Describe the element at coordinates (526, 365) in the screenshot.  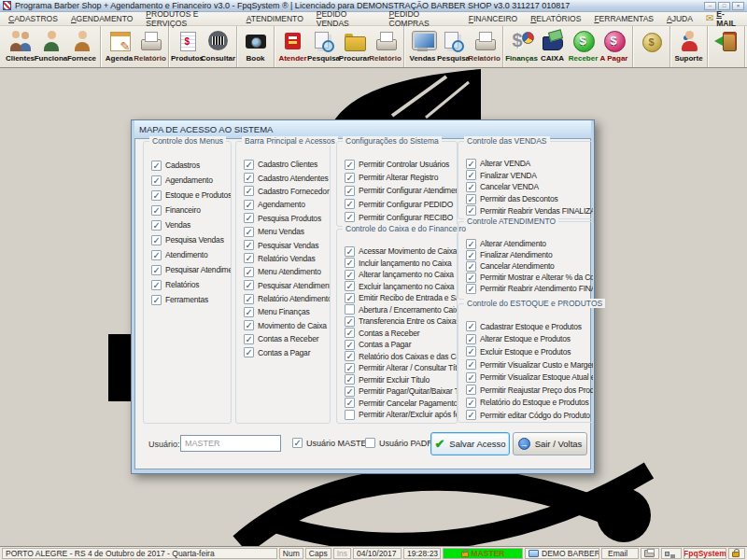
I see `permission-row-permitir-visualizar-custo-e-margens: Permitir Visualizar Custo e Margens` at that location.